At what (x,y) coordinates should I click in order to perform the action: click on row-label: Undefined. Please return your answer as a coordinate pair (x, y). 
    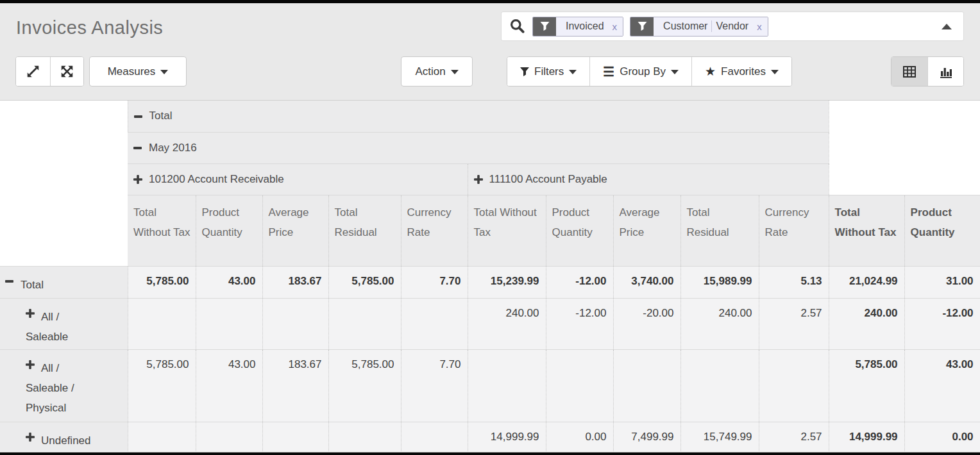
    Looking at the image, I should click on (59, 441).